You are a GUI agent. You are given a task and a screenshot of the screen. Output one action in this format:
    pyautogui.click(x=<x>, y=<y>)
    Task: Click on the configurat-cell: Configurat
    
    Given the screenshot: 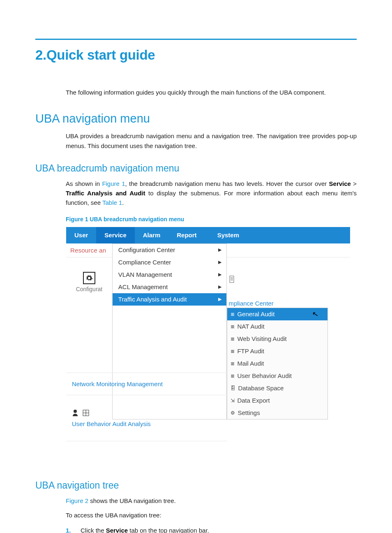 What is the action you would take?
    pyautogui.click(x=89, y=282)
    